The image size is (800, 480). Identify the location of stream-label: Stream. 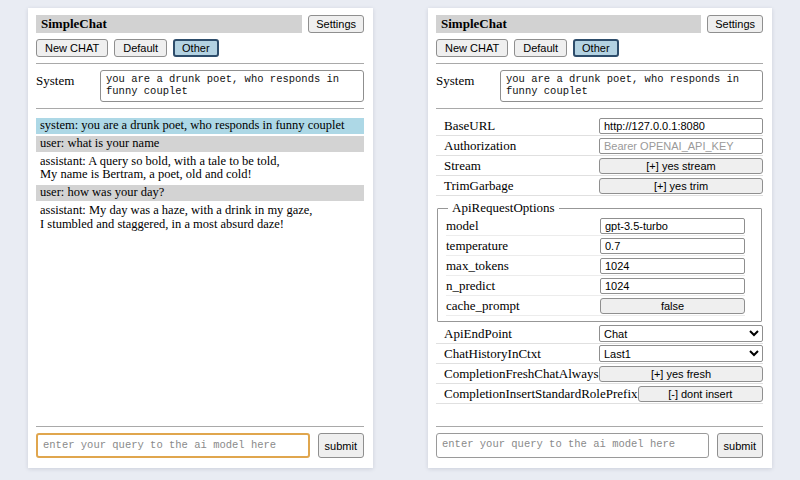
(462, 166).